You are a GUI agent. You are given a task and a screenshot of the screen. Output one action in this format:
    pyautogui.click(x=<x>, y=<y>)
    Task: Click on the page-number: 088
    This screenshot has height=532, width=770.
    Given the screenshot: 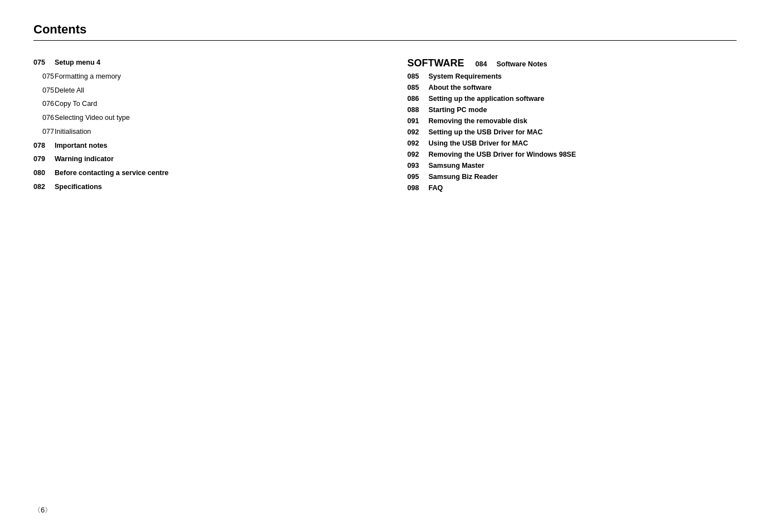 What is the action you would take?
    pyautogui.click(x=418, y=110)
    